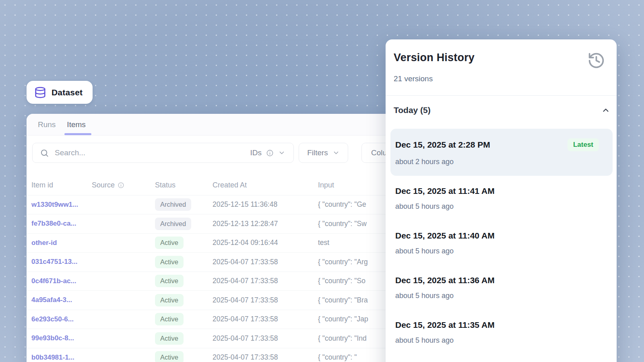  What do you see at coordinates (445, 236) in the screenshot?
I see `version-date: Dec 15, 2025 at 11:40 AM` at bounding box center [445, 236].